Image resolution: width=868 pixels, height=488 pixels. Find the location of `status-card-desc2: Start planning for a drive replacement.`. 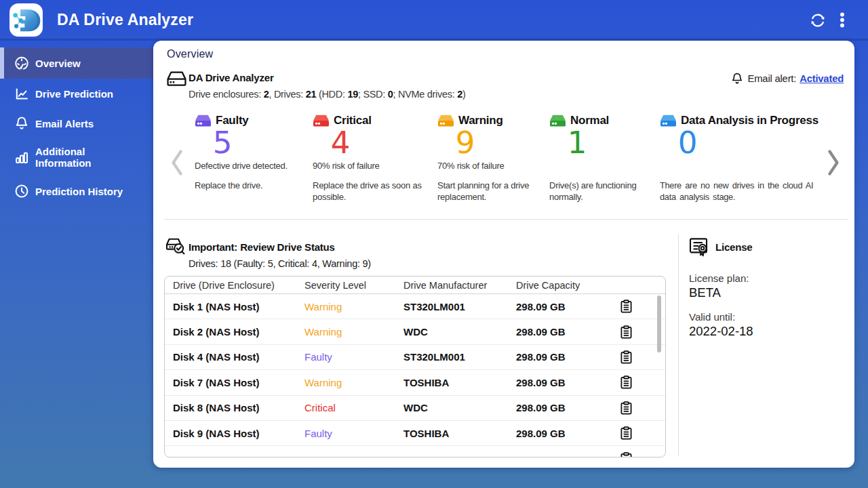

status-card-desc2: Start planning for a drive replacement. is located at coordinates (489, 191).